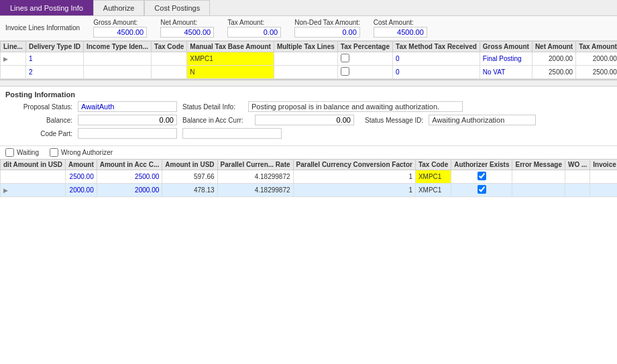 This screenshot has height=364, width=617. Describe the element at coordinates (22, 153) in the screenshot. I see `waiting-checkbox-item: Waiting` at that location.